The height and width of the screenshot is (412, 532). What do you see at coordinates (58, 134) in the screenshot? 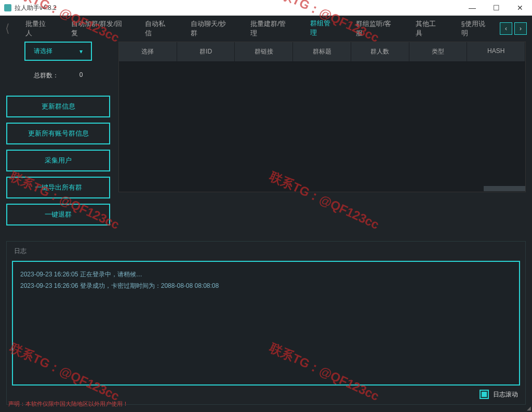
I see `update-all-accounts-button: 更新所有账号群信息` at bounding box center [58, 134].